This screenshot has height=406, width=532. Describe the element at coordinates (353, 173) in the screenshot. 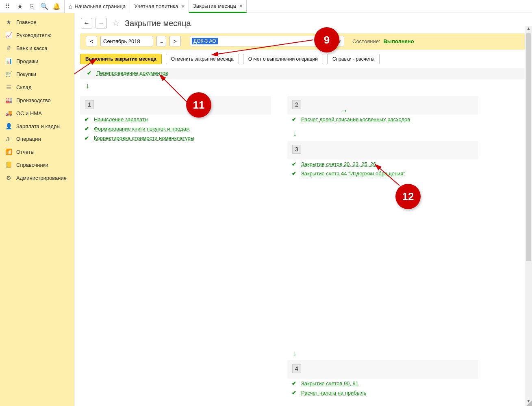

I see `stage-link: Закрытие счета 44 "Издержки обращения"` at that location.